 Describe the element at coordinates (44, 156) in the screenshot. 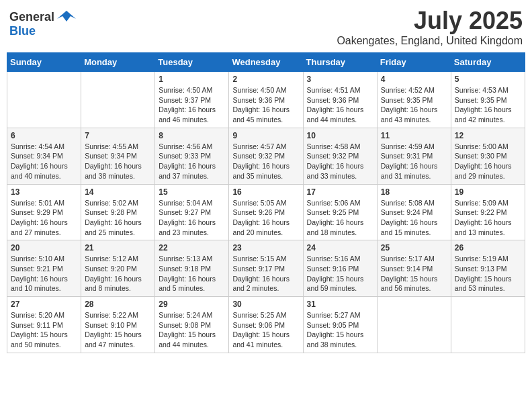

I see `calendar-day-cell: 6Sunrise: 4:54 AM Sunset: 9:34 PM Daylig…` at that location.